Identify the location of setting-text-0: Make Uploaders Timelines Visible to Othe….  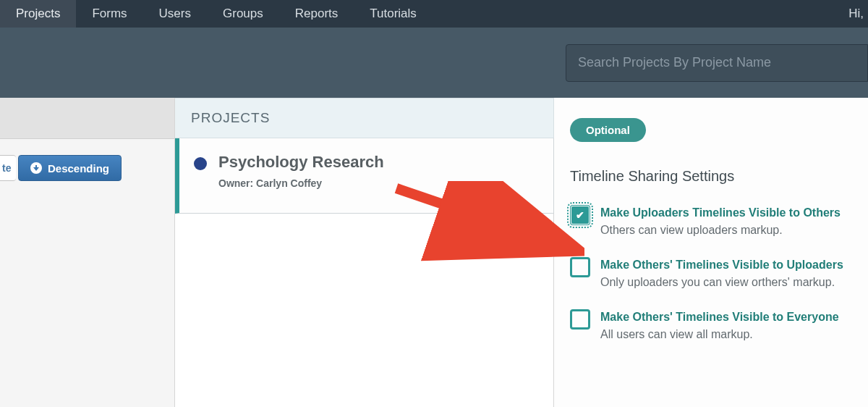
(720, 220).